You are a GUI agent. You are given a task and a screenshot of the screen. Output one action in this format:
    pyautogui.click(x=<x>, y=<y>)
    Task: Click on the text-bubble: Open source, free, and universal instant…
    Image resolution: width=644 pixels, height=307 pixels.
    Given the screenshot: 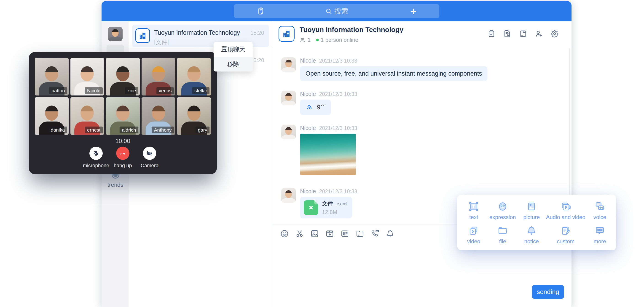 What is the action you would take?
    pyautogui.click(x=394, y=74)
    